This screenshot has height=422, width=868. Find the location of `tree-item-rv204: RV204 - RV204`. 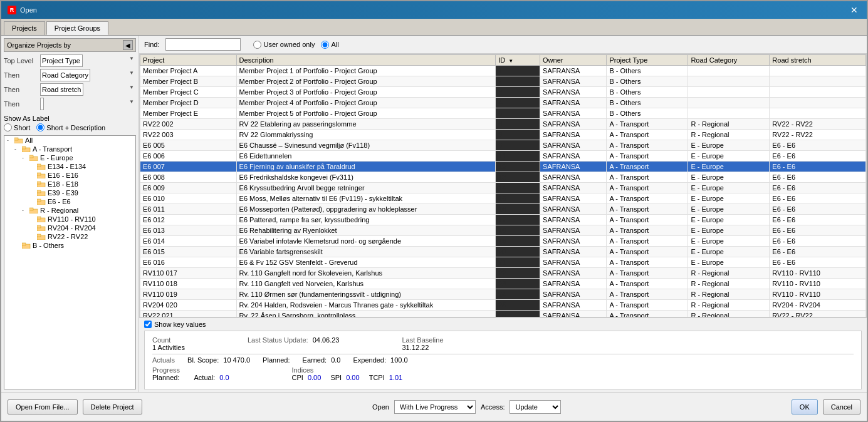

tree-item-rv204: RV204 - RV204 is located at coordinates (70, 228).